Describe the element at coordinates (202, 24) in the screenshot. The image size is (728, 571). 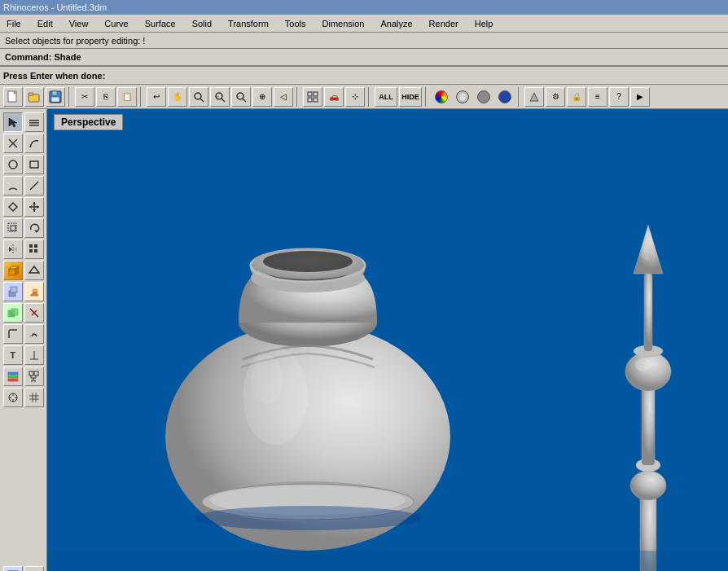
I see `menu-solid: Solid` at that location.